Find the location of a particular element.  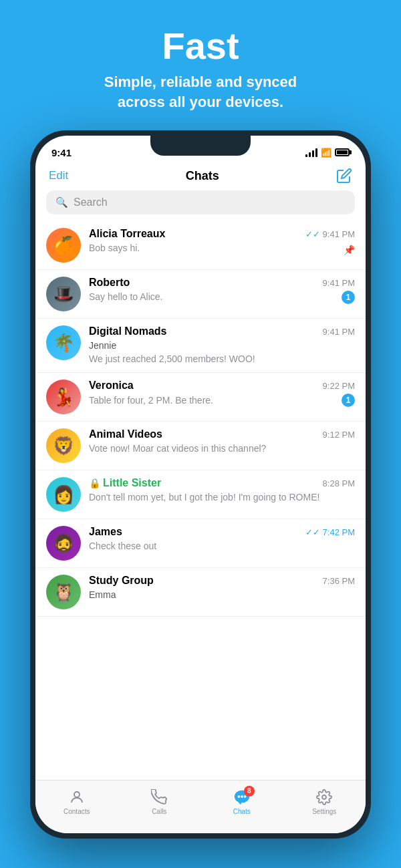

chat-name-sister: Little Sister is located at coordinates (132, 483).